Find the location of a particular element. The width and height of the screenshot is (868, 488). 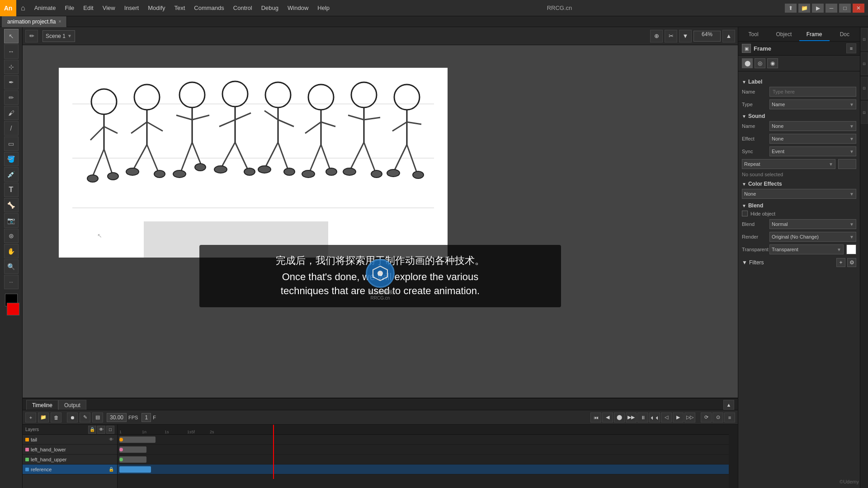

clip-btn: ✂ is located at coordinates (671, 36).